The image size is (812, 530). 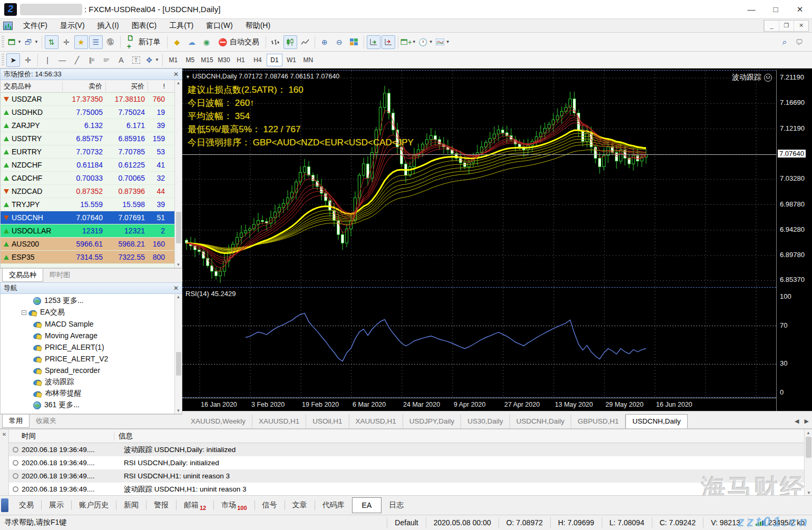 What do you see at coordinates (31, 42) in the screenshot?
I see `profiles-button: 🗗▼` at bounding box center [31, 42].